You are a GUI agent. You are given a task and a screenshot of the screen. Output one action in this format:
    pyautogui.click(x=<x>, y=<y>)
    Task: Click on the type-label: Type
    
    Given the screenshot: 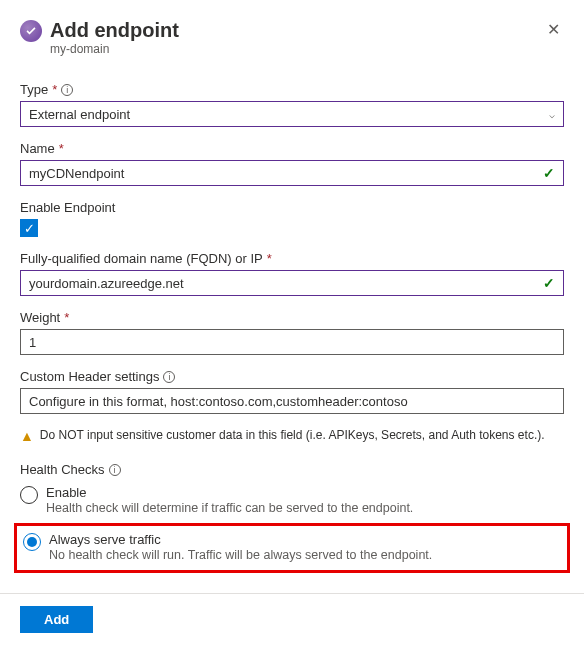 What is the action you would take?
    pyautogui.click(x=34, y=90)
    